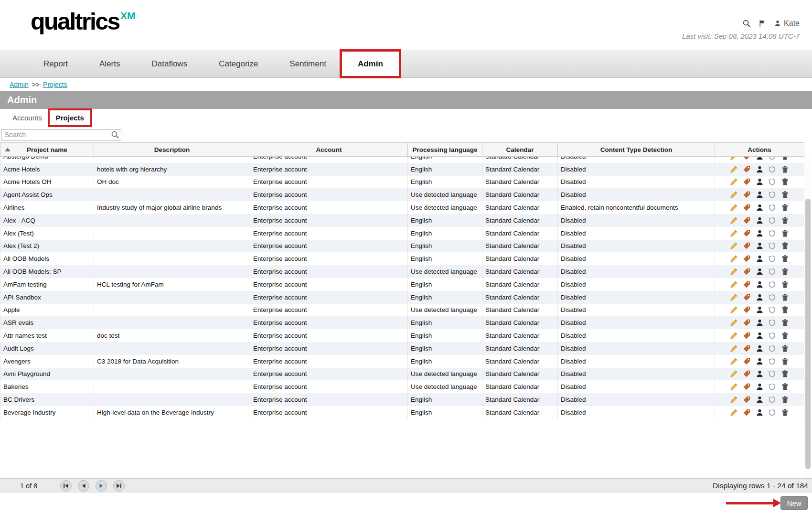 Image resolution: width=812 pixels, height=514 pixels. What do you see at coordinates (402, 271) in the screenshot?
I see `table-row: All OOB Models: SP Enterprise account Us…` at bounding box center [402, 271].